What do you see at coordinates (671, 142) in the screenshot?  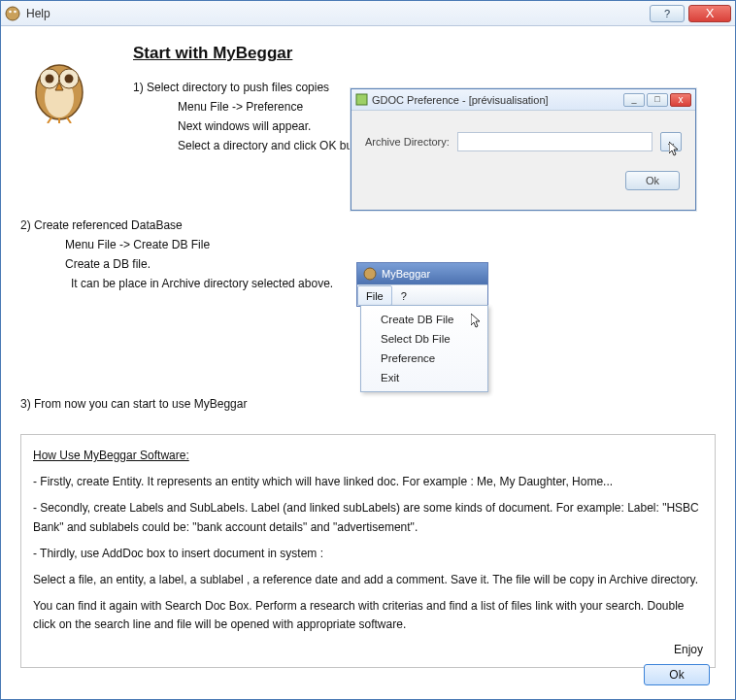 I see `browse-button: ...` at bounding box center [671, 142].